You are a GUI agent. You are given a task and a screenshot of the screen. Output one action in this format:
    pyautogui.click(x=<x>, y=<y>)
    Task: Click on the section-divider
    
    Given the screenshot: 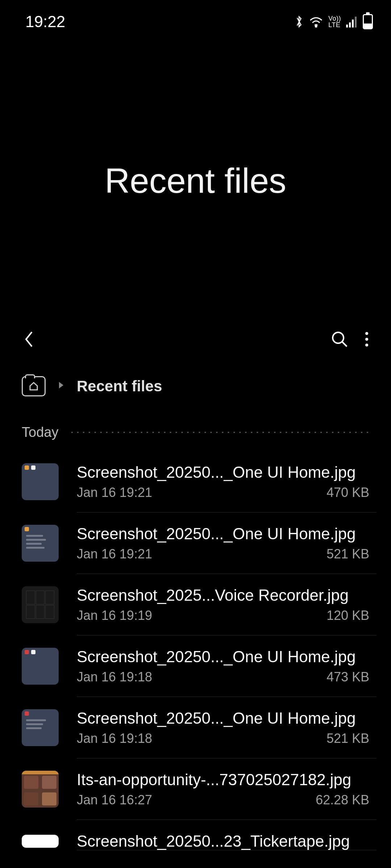 What is the action you would take?
    pyautogui.click(x=219, y=433)
    